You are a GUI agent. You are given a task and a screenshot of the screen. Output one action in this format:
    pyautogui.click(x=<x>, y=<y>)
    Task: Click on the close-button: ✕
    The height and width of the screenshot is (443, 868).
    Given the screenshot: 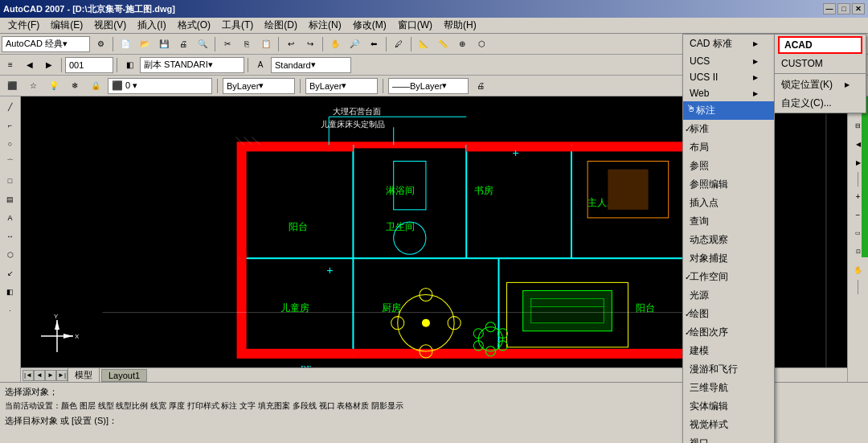 What is the action you would take?
    pyautogui.click(x=858, y=9)
    